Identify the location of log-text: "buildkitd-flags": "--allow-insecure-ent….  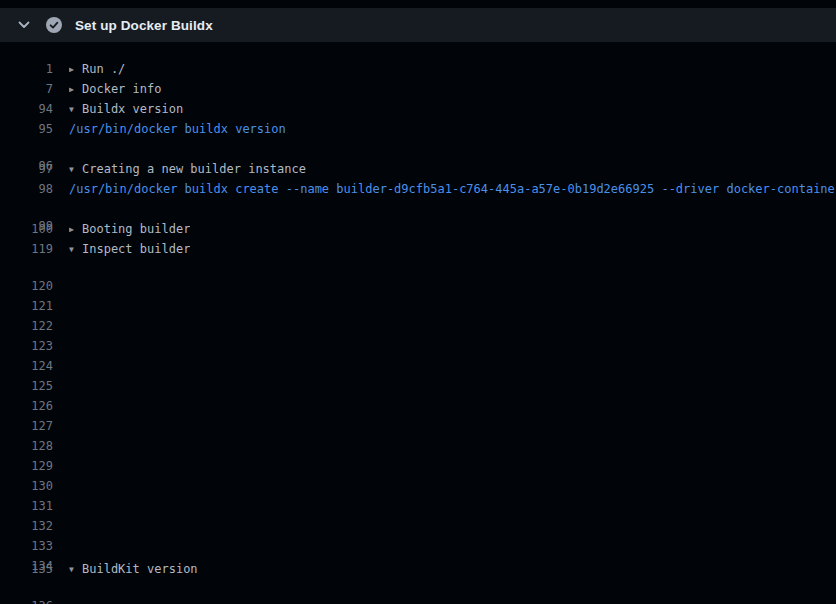
(452, 398).